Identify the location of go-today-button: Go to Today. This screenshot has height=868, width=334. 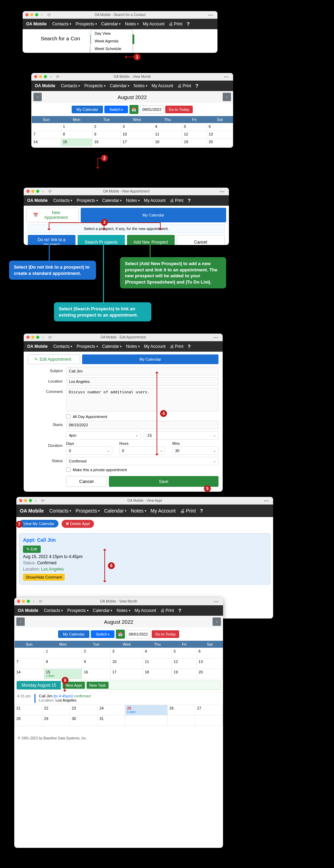
(179, 109).